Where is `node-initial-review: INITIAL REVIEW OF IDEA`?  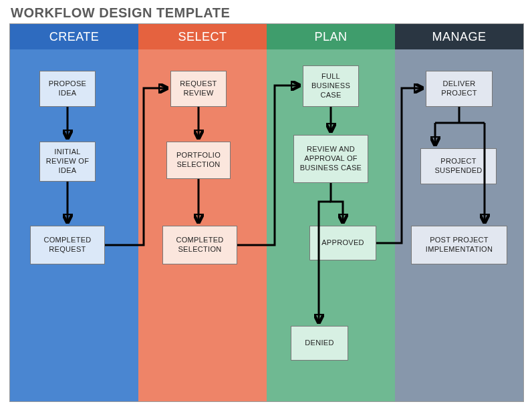 node-initial-review: INITIAL REVIEW OF IDEA is located at coordinates (68, 162).